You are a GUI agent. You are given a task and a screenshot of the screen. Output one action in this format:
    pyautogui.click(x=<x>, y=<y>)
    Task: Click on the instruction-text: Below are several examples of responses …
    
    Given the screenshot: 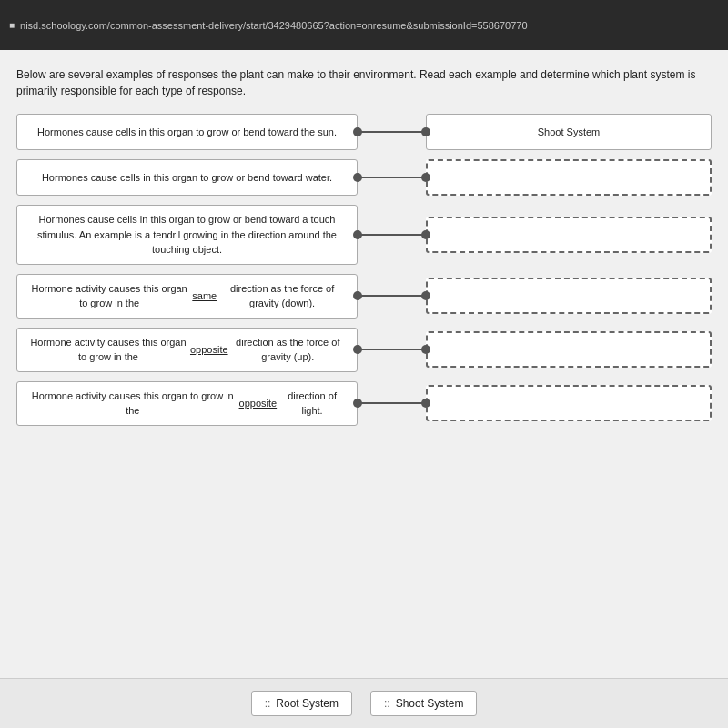 What is the action you would take?
    pyautogui.click(x=364, y=83)
    